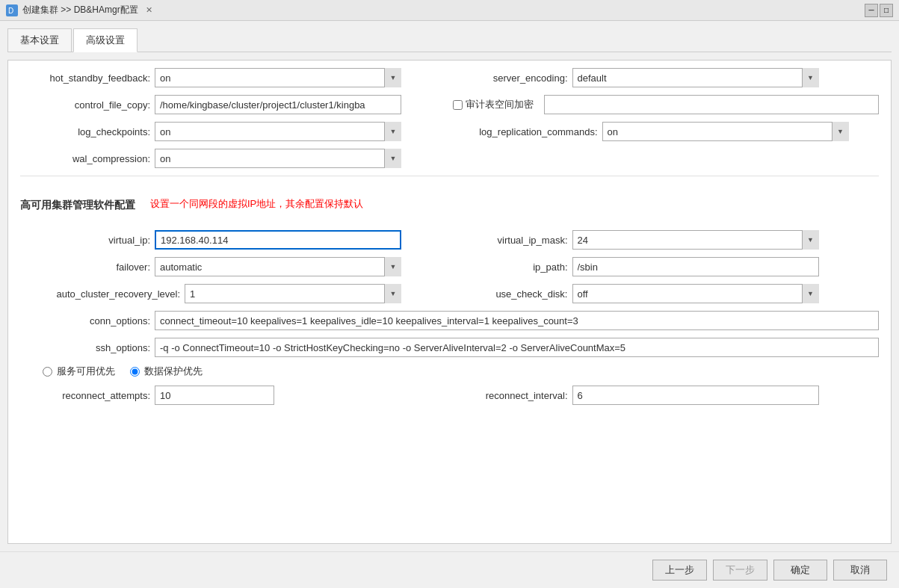  Describe the element at coordinates (87, 158) in the screenshot. I see `wal-compression-label: wal_compression:` at that location.